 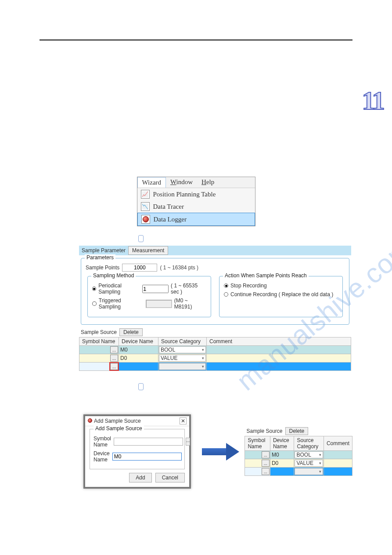 I want to click on menu-help: Help, so click(x=208, y=182).